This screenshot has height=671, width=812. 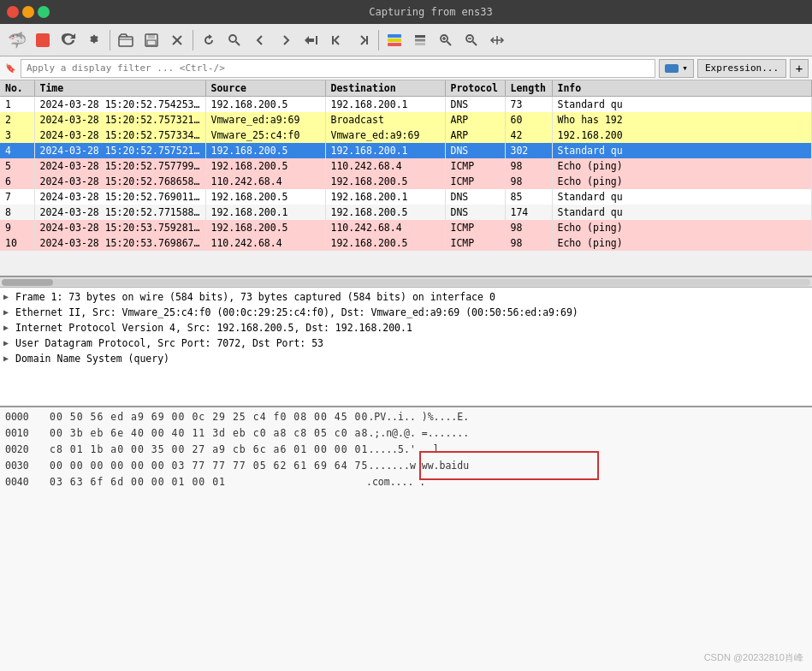 What do you see at coordinates (406, 297) in the screenshot?
I see `detail-item: ▶ Frame 1: 73 bytes on wire (584 bits), …` at bounding box center [406, 297].